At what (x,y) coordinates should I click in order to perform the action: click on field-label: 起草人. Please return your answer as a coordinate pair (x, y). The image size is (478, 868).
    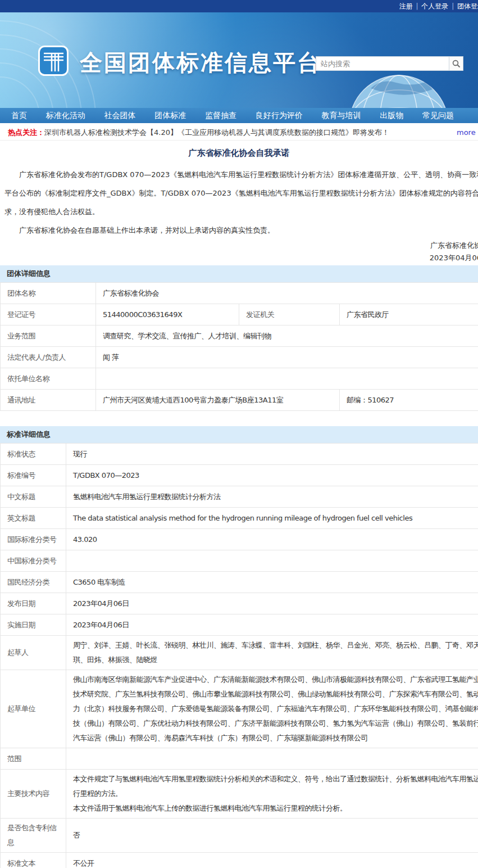
    Looking at the image, I should click on (34, 653).